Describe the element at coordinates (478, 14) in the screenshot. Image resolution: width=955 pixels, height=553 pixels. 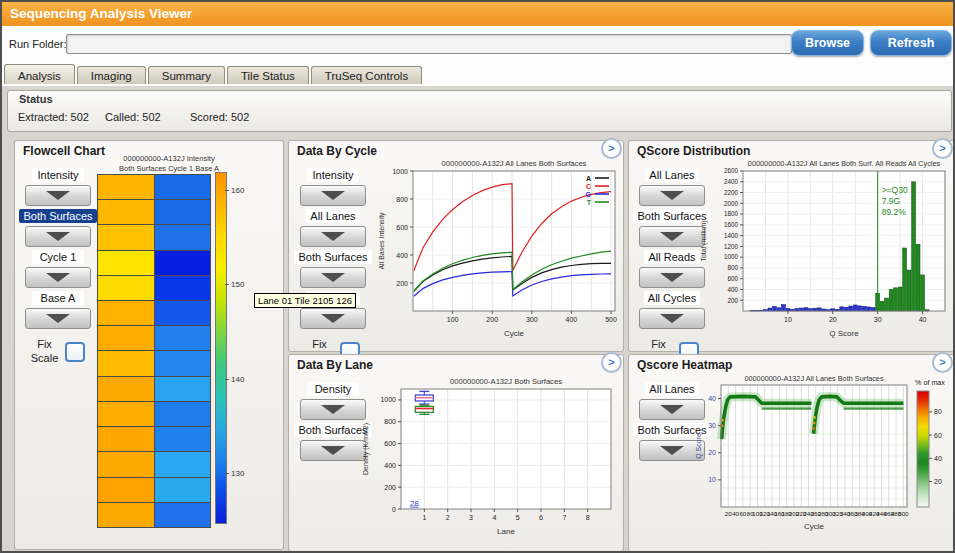
I see `title-bar: Sequencing Analysis Viewer` at that location.